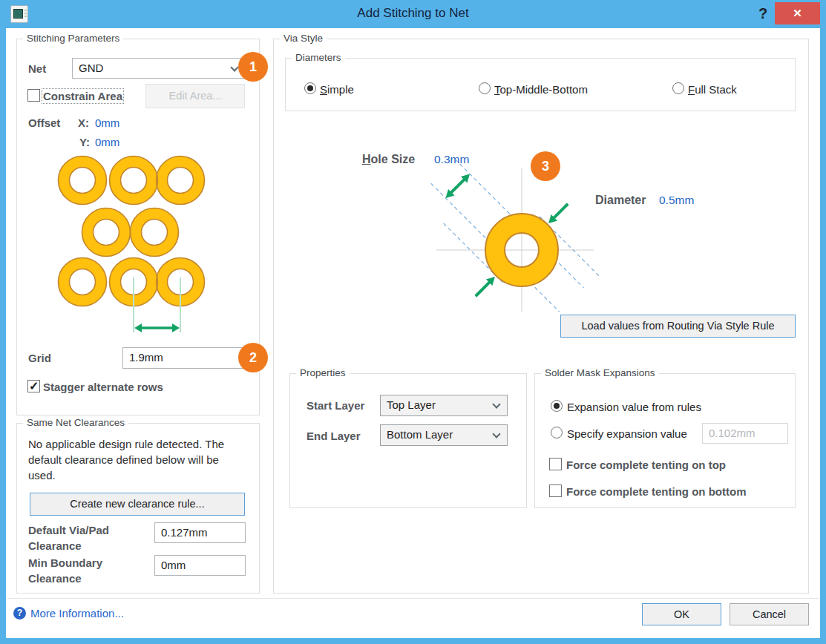 Image resolution: width=826 pixels, height=644 pixels. Describe the element at coordinates (413, 14) in the screenshot. I see `titlebar: Add Stitching to Net ? ✕` at that location.